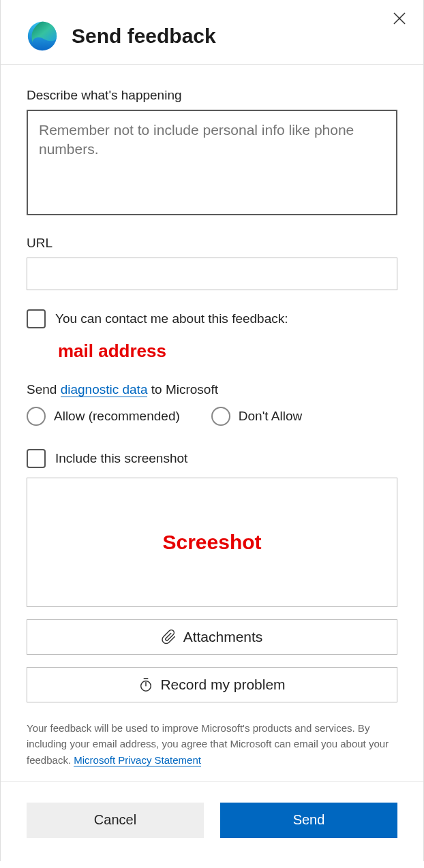  Describe the element at coordinates (211, 542) in the screenshot. I see `screenshot-placeholder-text: Screeshot` at that location.